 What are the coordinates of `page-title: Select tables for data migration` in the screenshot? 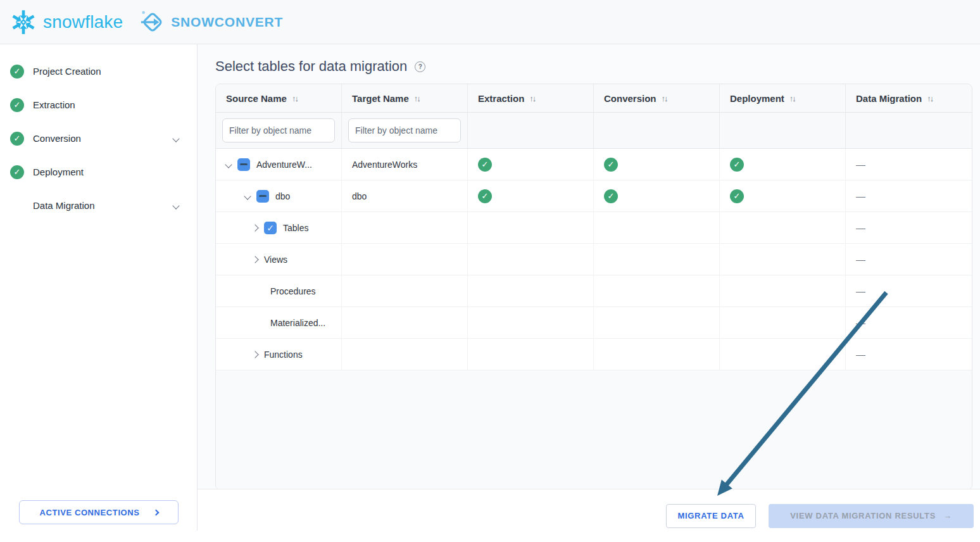 It's located at (311, 66).